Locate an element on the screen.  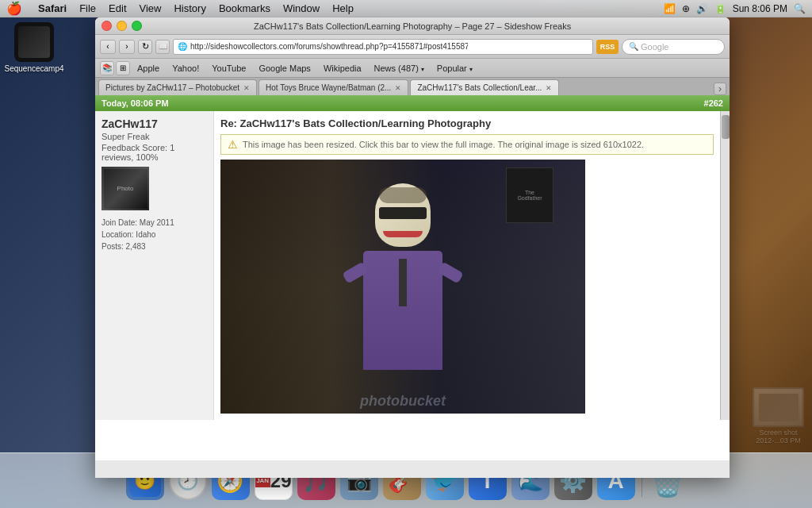
forward-button: › is located at coordinates (127, 47).